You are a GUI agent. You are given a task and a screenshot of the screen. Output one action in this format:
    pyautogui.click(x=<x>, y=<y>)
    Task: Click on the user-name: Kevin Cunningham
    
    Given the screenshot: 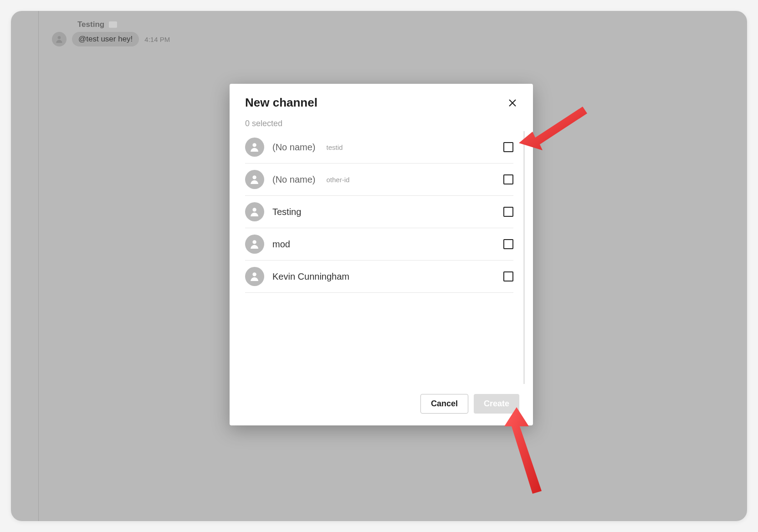 What is the action you would take?
    pyautogui.click(x=311, y=277)
    